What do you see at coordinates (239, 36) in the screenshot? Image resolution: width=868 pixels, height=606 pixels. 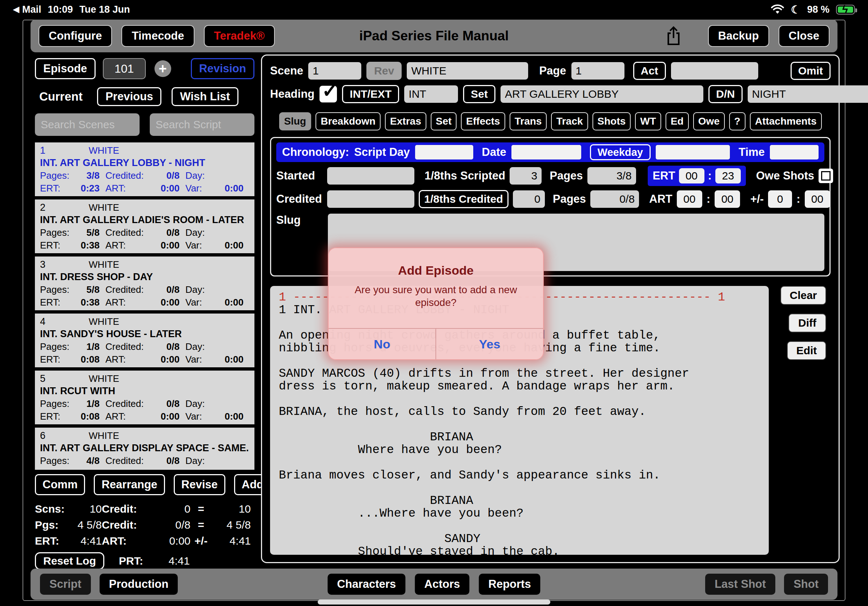 I see `teradek-button: Teradek®` at bounding box center [239, 36].